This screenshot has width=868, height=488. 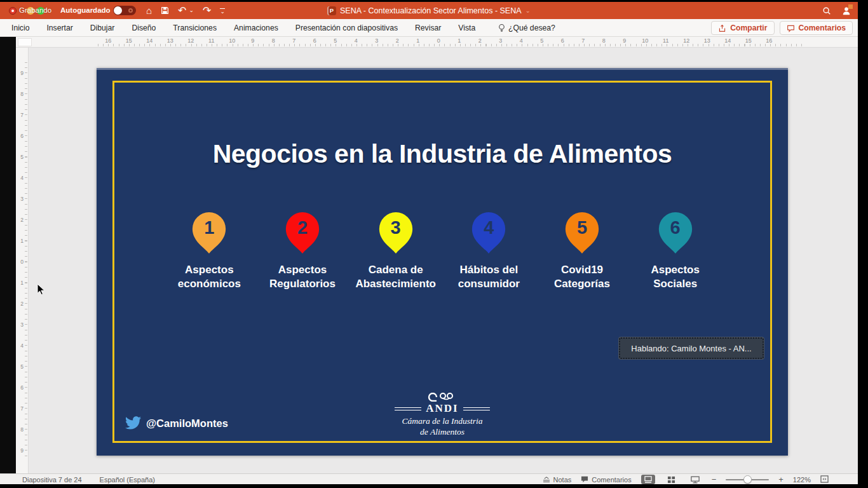 I want to click on ruler-number: 2, so click(x=480, y=41).